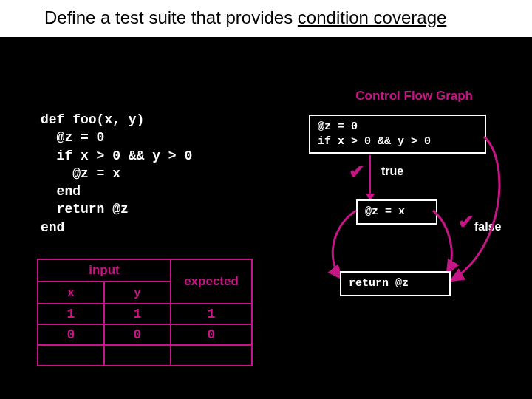  Describe the element at coordinates (211, 335) in the screenshot. I see `cell-expected: 0` at that location.